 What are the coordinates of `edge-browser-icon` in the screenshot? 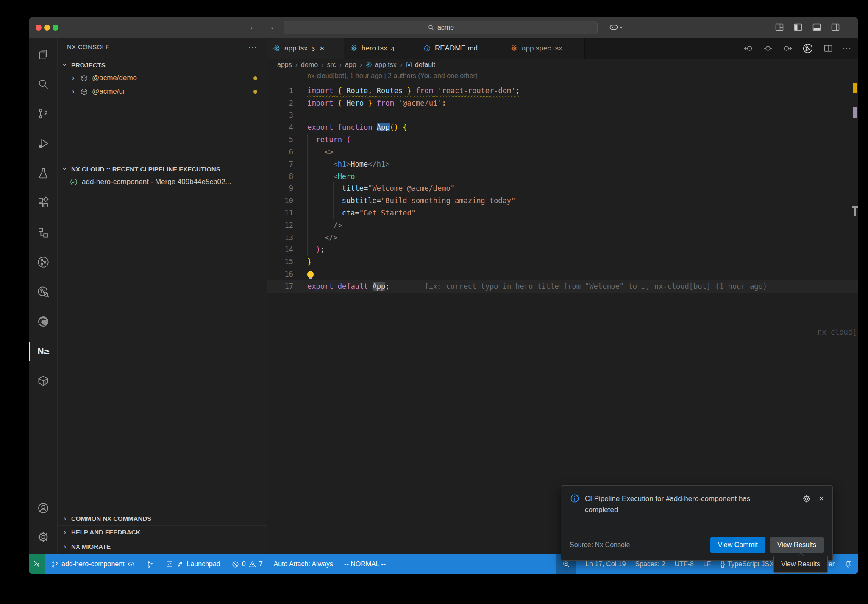 It's located at (43, 322).